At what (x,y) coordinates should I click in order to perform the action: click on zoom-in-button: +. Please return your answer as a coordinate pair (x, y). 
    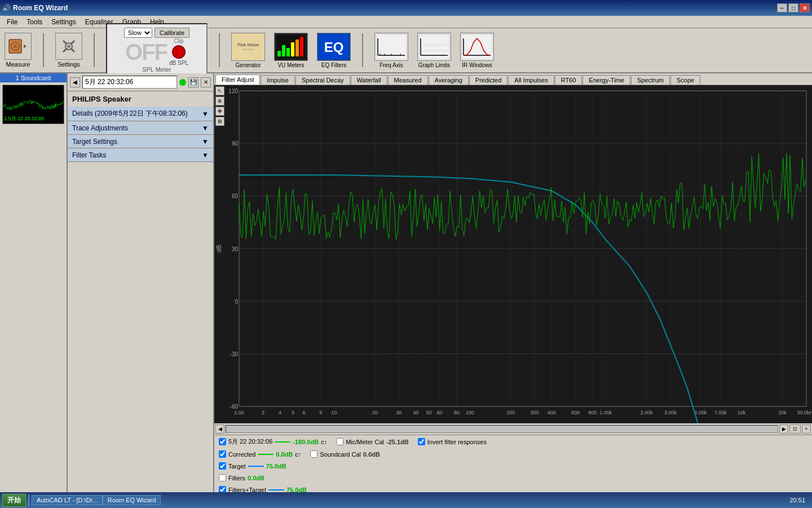
    Looking at the image, I should click on (806, 429).